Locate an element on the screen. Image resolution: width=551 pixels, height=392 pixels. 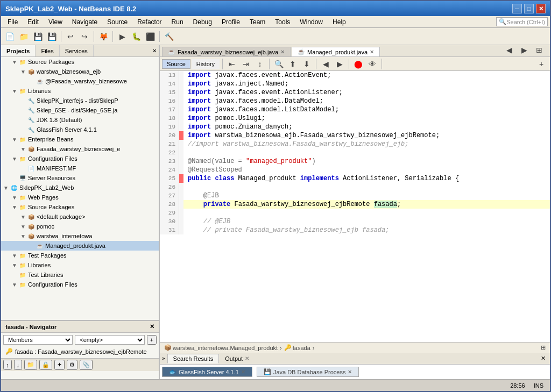
et-btn-2: ⇥ is located at coordinates (246, 64).